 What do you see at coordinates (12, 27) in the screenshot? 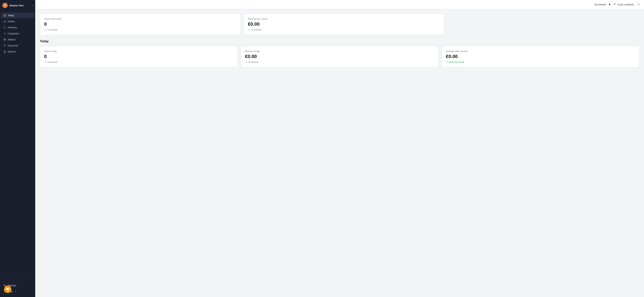
I see `sidebar-item-label: Products` at bounding box center [12, 27].